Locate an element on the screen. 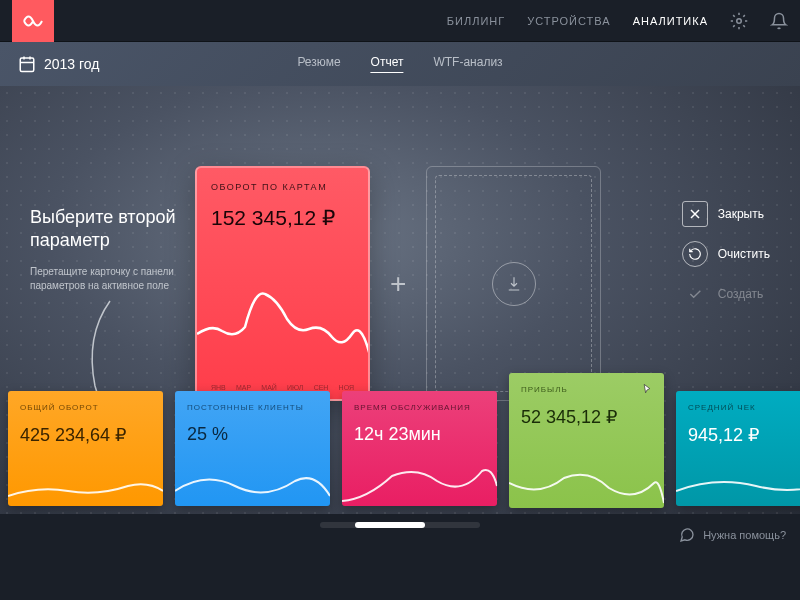  gear-icon is located at coordinates (739, 21).